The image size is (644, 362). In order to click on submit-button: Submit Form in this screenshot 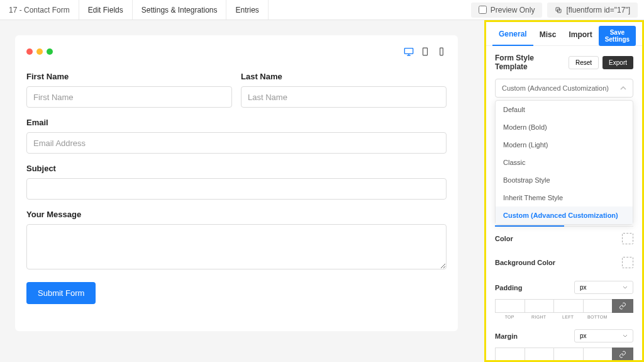, I will do `click(61, 293)`.